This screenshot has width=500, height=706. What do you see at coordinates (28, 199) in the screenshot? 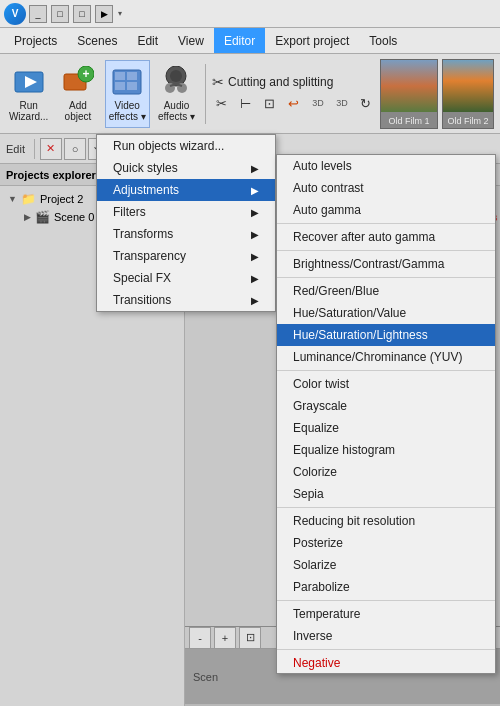
I see `project-icon: 📁` at bounding box center [28, 199].